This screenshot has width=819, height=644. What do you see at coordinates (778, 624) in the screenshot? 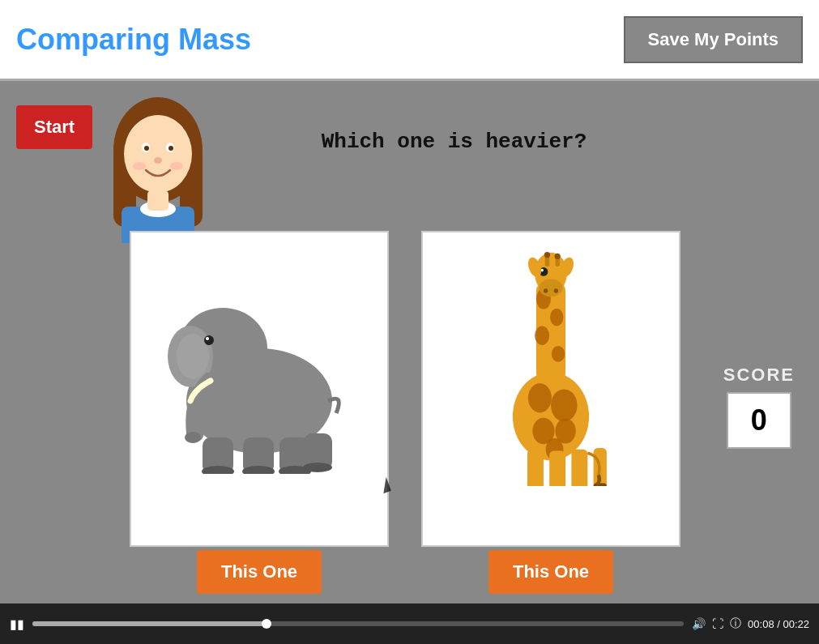
I see `time-display: 00:08 / 00:22` at bounding box center [778, 624].